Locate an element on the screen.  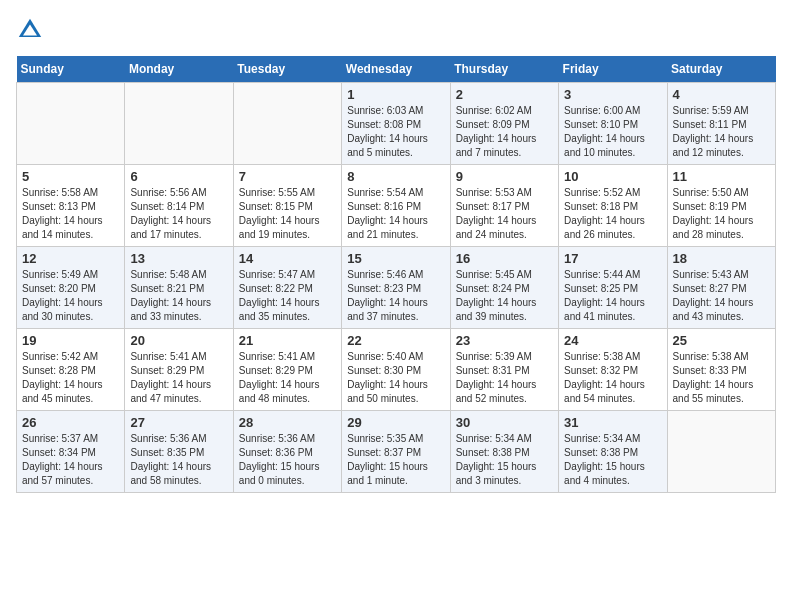
weekday-header: Monday is located at coordinates (179, 70).